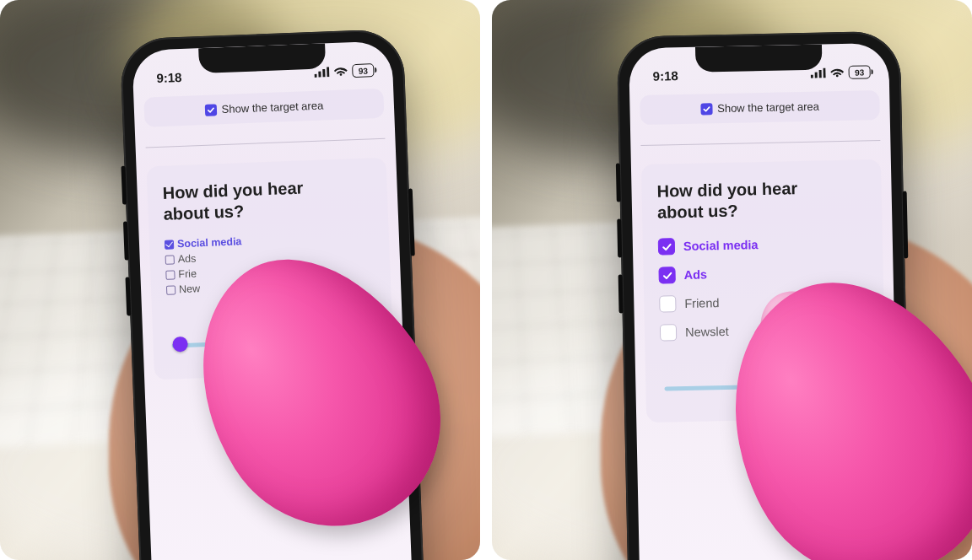 The height and width of the screenshot is (560, 972). What do you see at coordinates (707, 332) in the screenshot?
I see `option-label: Newslet` at bounding box center [707, 332].